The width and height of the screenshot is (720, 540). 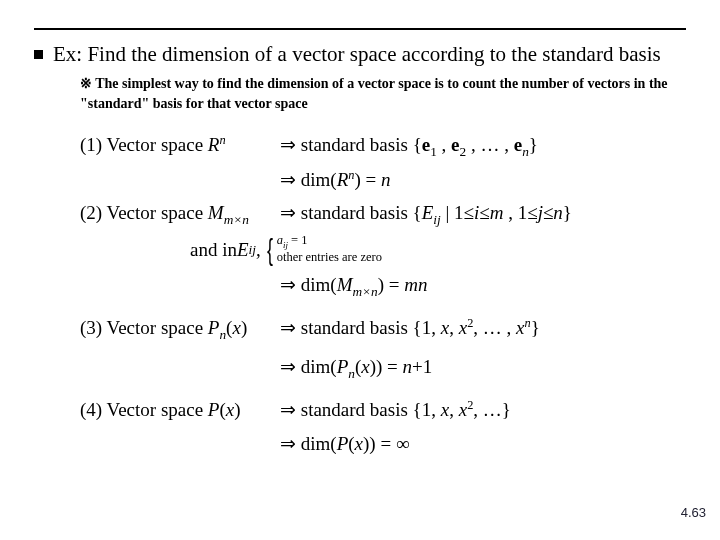 I want to click on t: = 1, so click(x=298, y=240).